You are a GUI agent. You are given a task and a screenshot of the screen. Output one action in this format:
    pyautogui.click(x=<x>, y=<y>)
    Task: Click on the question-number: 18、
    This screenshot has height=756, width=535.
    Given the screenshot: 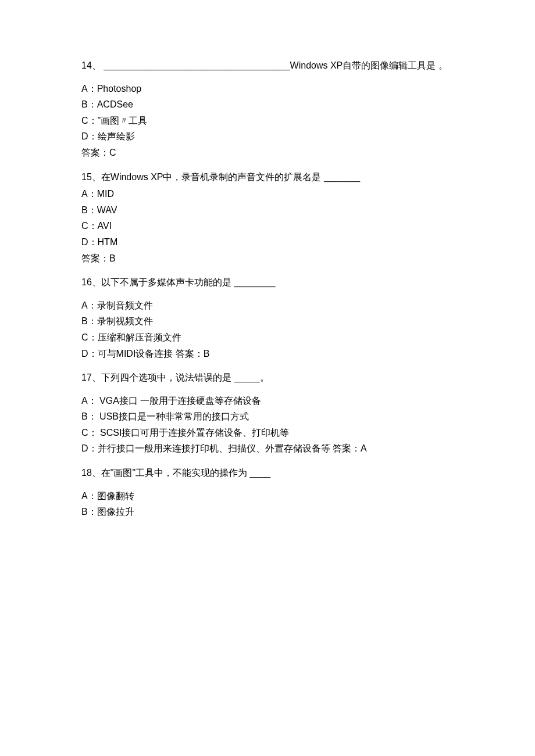 What is the action you would take?
    pyautogui.click(x=91, y=473)
    